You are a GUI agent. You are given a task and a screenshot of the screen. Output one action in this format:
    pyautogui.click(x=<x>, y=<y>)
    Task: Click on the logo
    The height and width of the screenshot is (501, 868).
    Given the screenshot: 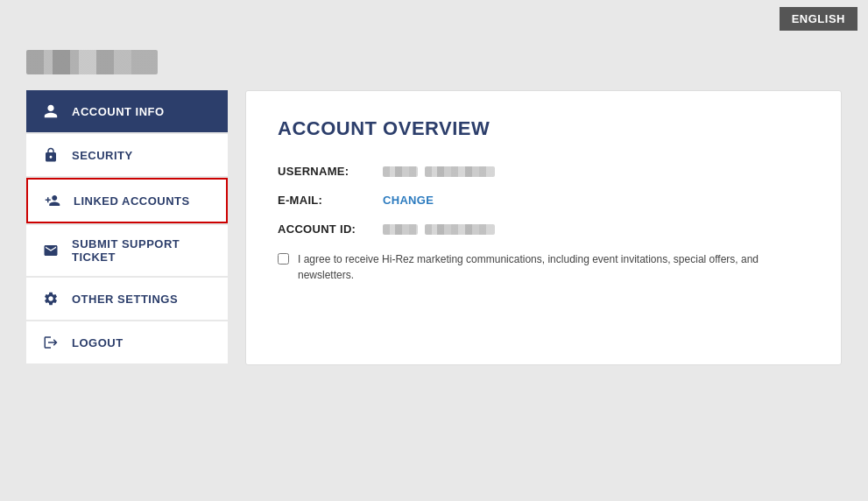 What is the action you would take?
    pyautogui.click(x=92, y=62)
    